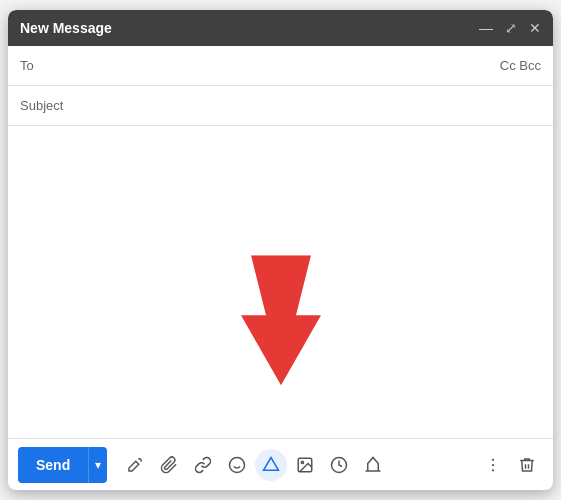 This screenshot has width=561, height=500. What do you see at coordinates (42, 106) in the screenshot?
I see `subject-label: Subject` at bounding box center [42, 106].